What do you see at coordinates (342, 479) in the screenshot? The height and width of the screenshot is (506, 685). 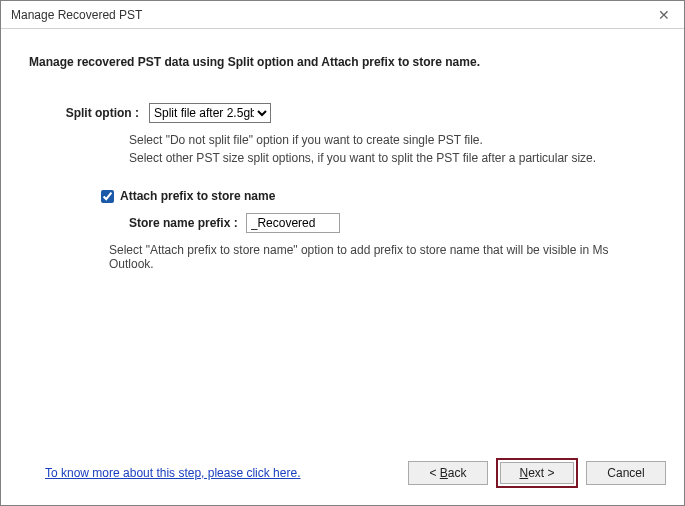 I see `dialog-footer: To know more about this step, please cli…` at bounding box center [342, 479].